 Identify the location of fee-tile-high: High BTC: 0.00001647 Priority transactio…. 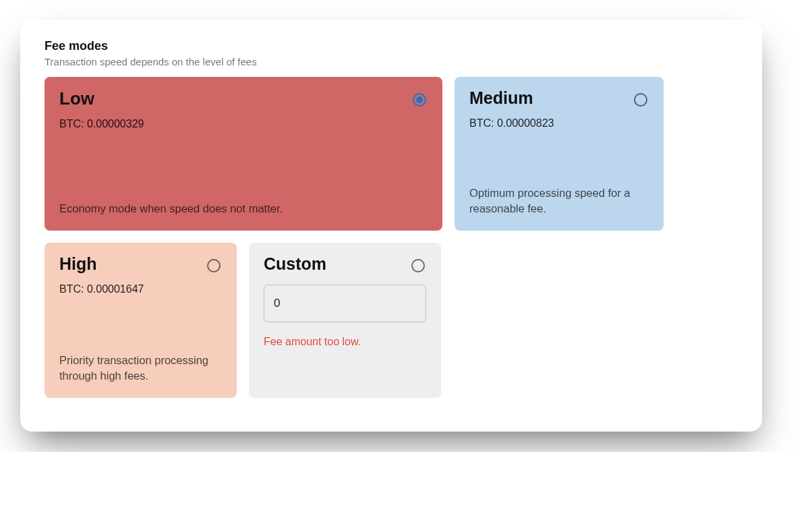
(140, 320).